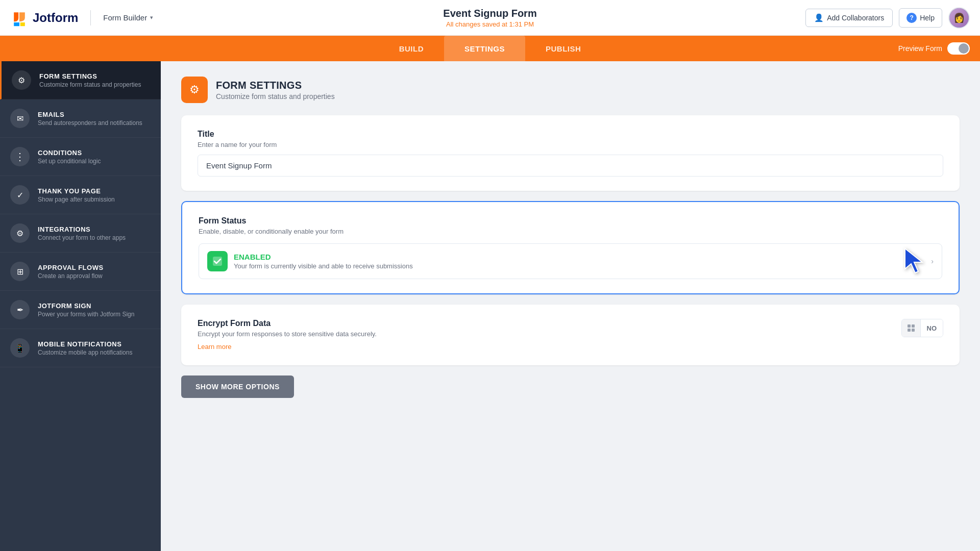 This screenshot has width=980, height=551. What do you see at coordinates (571, 335) in the screenshot?
I see `encrypt-row: Encrypt Form Data Encrypt your form resp…` at bounding box center [571, 335].